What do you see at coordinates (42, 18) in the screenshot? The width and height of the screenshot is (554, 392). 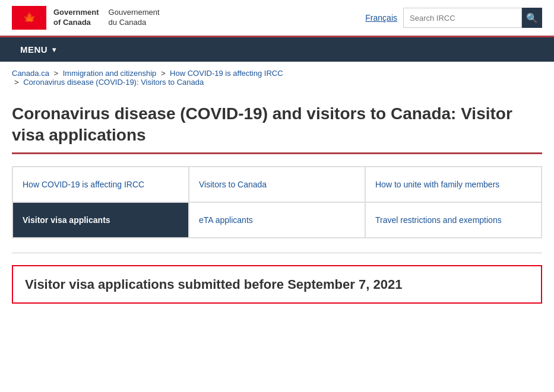 I see `flag-red-right` at bounding box center [42, 18].